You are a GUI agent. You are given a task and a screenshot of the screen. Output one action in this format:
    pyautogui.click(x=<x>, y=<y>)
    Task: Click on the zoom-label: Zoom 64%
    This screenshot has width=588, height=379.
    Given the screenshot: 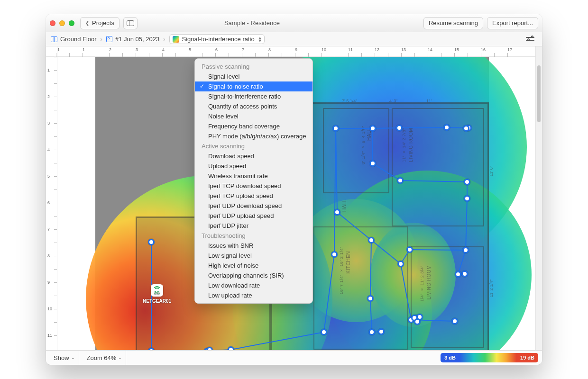 What is the action you would take?
    pyautogui.click(x=101, y=358)
    